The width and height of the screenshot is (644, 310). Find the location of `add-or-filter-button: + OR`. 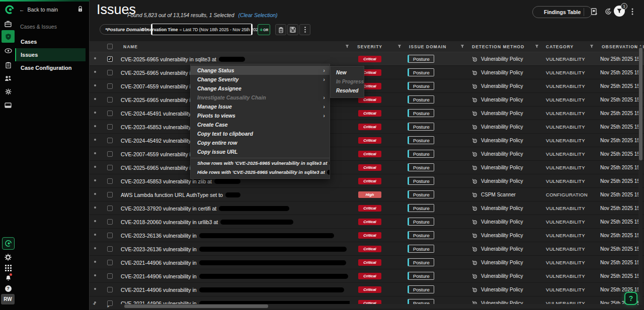

add-or-filter-button: + OR is located at coordinates (264, 30).